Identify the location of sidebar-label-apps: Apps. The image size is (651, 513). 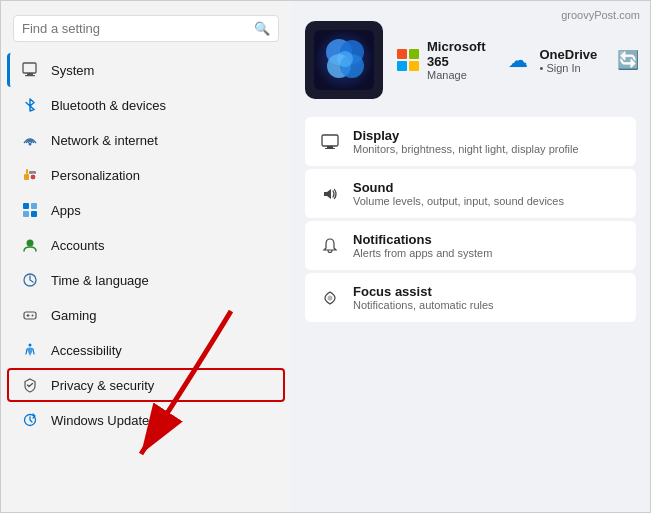
(66, 210).